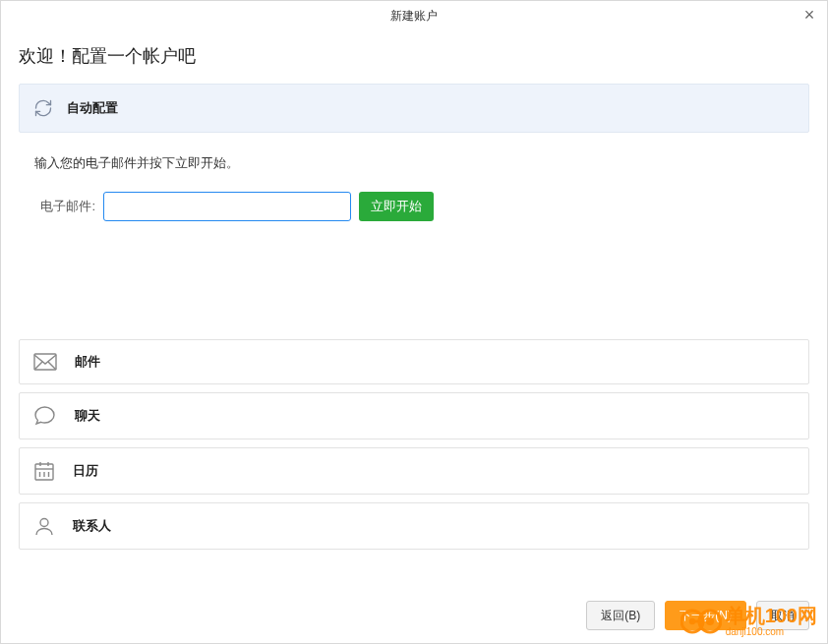 This screenshot has height=644, width=828. Describe the element at coordinates (414, 16) in the screenshot. I see `titlebar: 新建账户 ×` at that location.